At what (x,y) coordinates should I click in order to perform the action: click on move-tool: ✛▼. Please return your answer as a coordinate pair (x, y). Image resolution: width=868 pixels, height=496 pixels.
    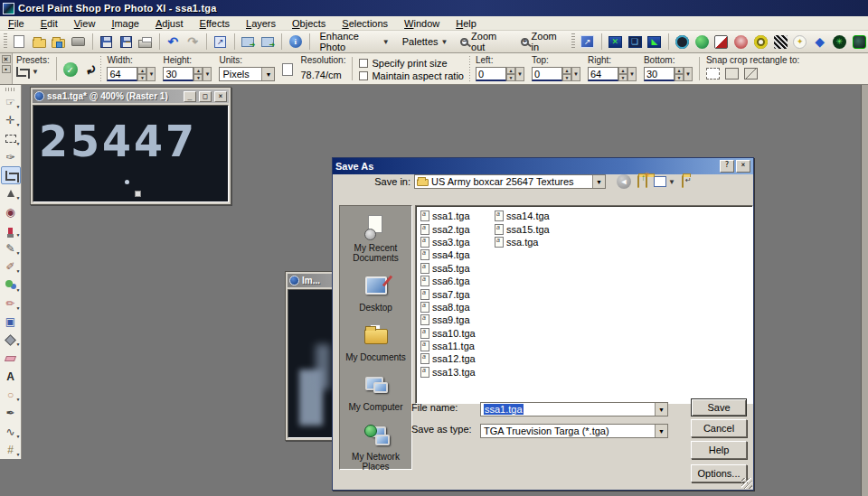
    Looking at the image, I should click on (11, 120).